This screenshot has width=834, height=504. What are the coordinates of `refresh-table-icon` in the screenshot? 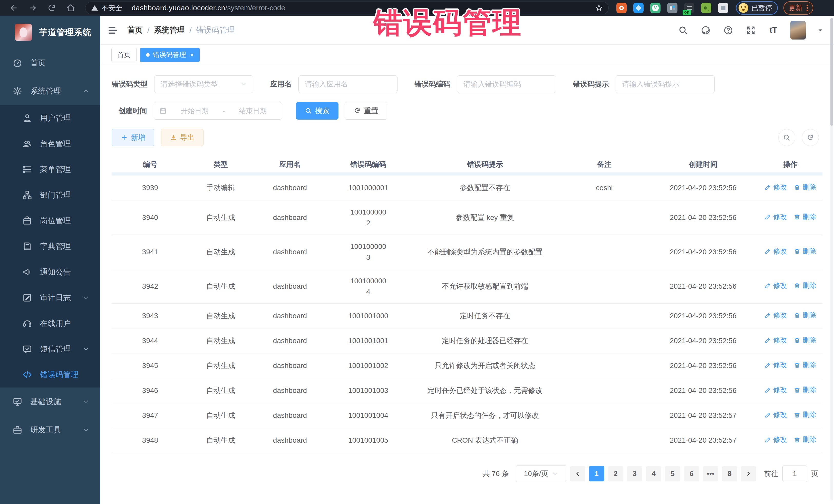 It's located at (810, 137).